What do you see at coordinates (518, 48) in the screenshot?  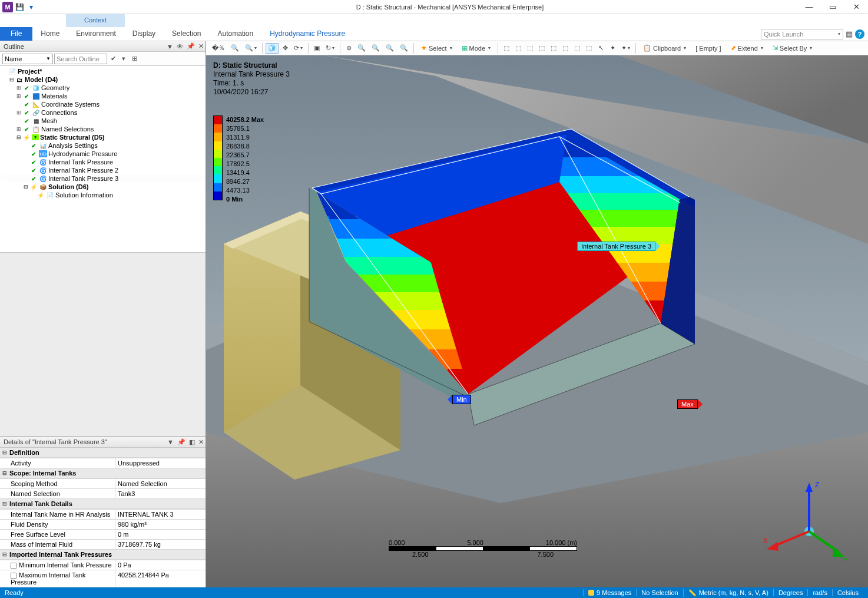 I see `sel-edge-icon: ⬚` at bounding box center [518, 48].